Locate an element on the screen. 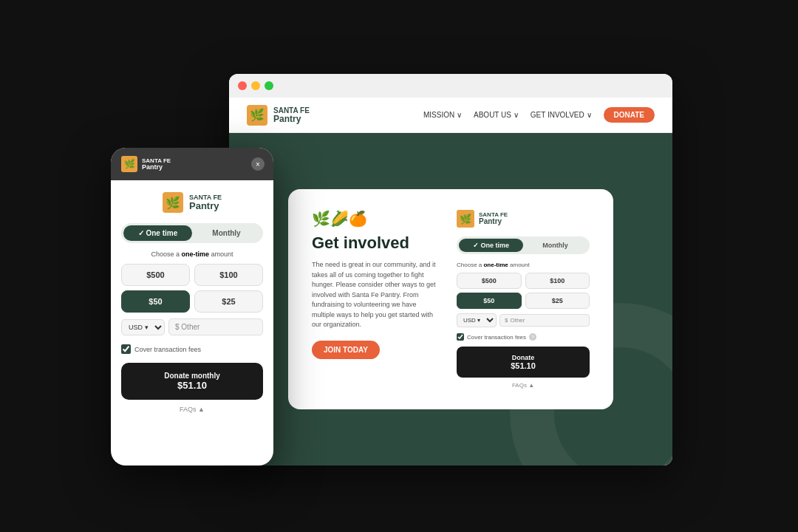 The width and height of the screenshot is (798, 532). card-brand-bot: Pantry is located at coordinates (494, 222).